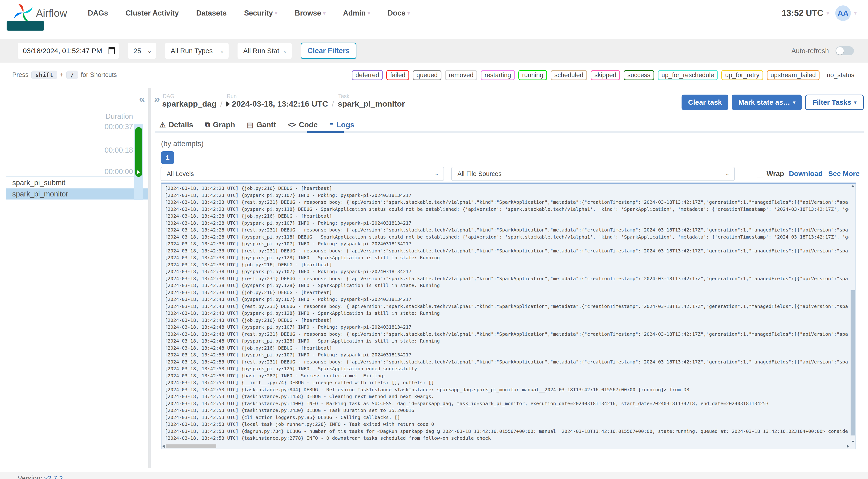  Describe the element at coordinates (68, 51) in the screenshot. I see `base-date-input` at that location.